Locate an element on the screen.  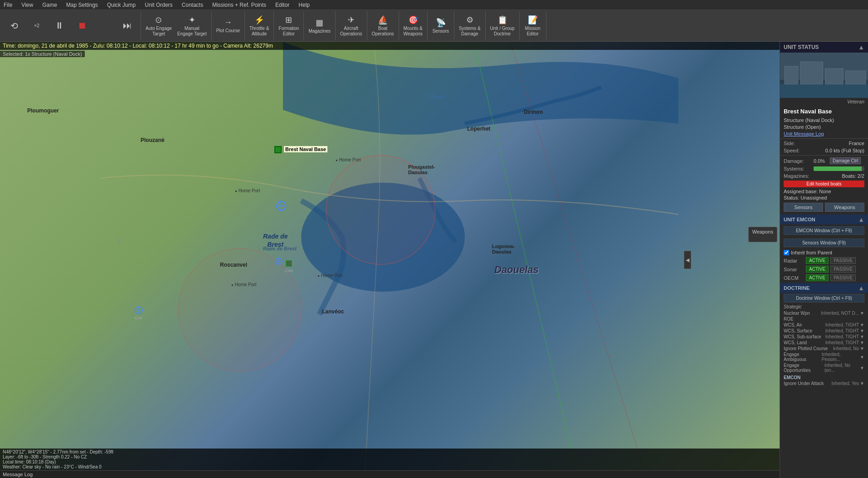
coord-line1: N48°20'12", W4°28'15" - 2.77nm from sel … is located at coordinates (390, 452).